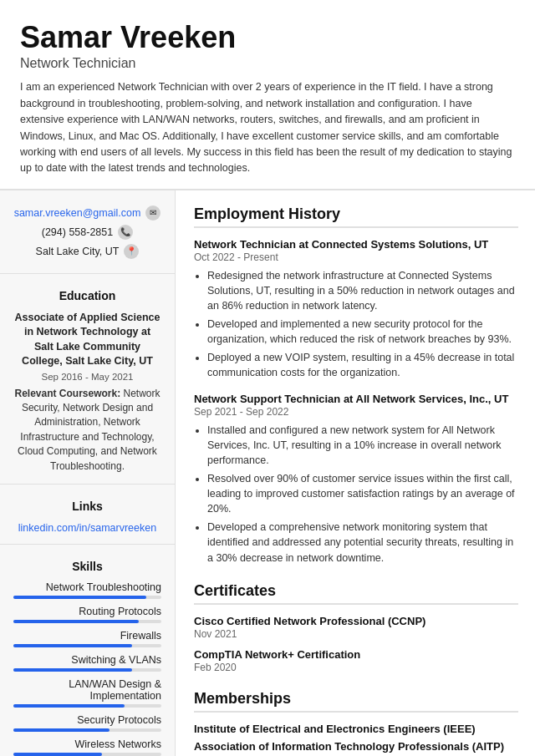 This screenshot has height=756, width=535. I want to click on links-section: Links linkedin.com/in/samarvreeken, so click(87, 515).